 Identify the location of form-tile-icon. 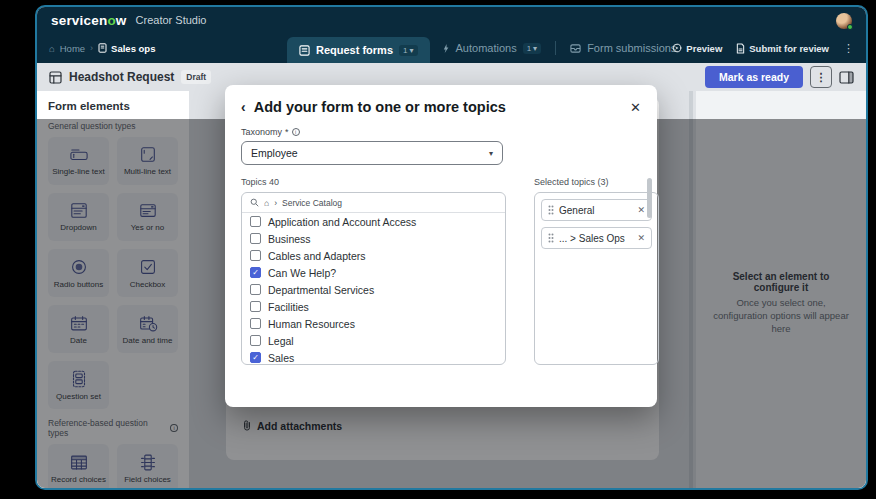
(56, 78).